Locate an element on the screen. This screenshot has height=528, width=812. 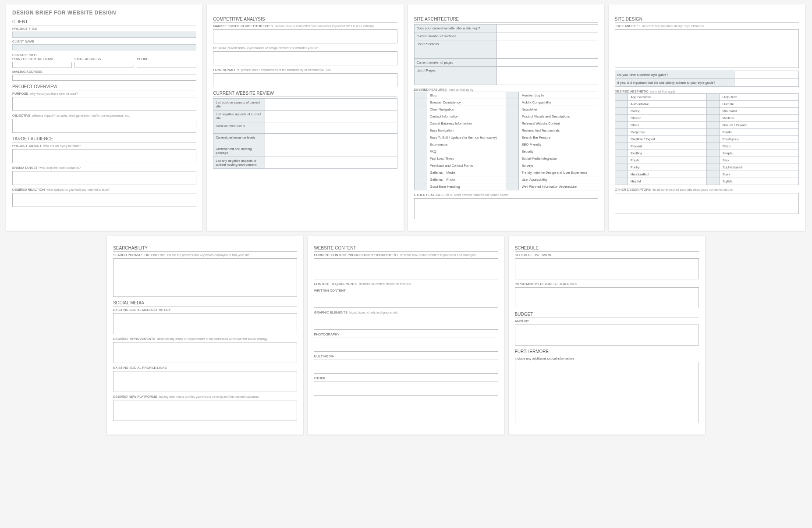
textarea-new-platforms is located at coordinates (205, 410).